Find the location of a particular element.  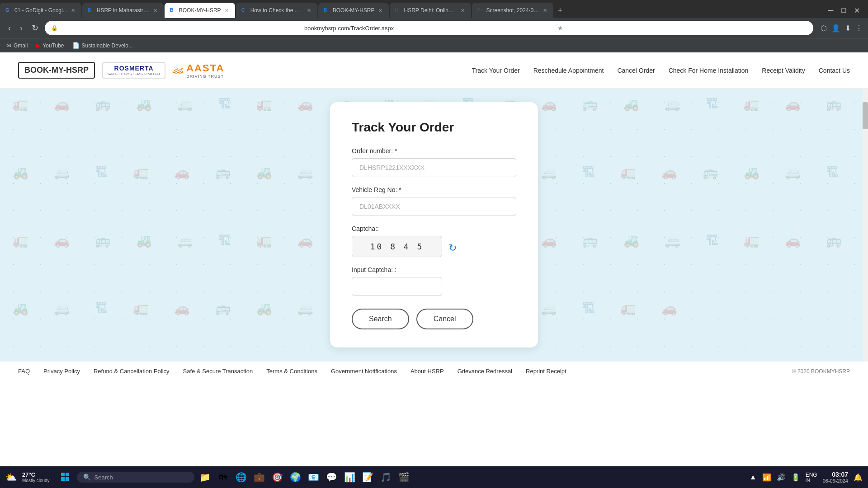

scrollbar is located at coordinates (865, 225).